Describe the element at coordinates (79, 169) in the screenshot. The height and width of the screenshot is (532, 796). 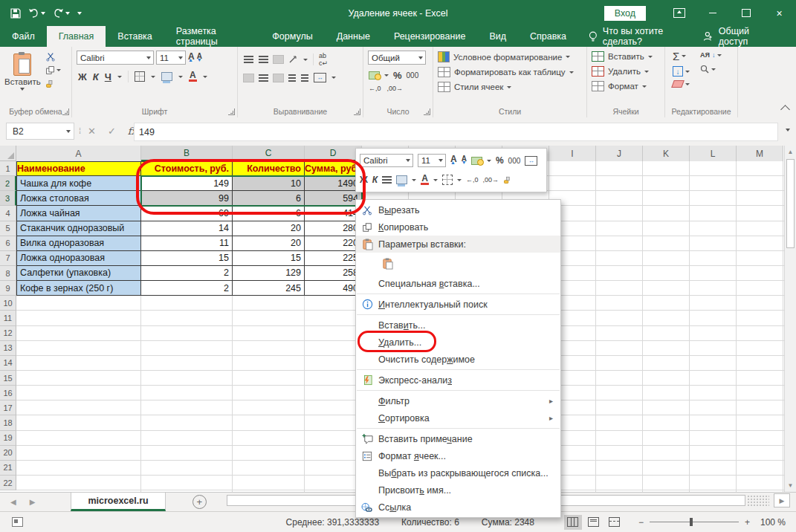
I see `cell-A1: Наименование` at that location.